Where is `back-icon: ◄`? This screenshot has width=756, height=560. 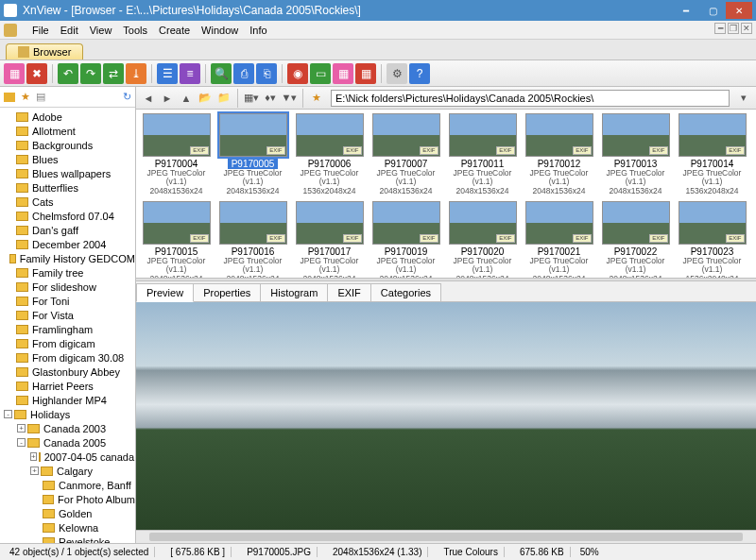 back-icon: ◄ is located at coordinates (148, 98).